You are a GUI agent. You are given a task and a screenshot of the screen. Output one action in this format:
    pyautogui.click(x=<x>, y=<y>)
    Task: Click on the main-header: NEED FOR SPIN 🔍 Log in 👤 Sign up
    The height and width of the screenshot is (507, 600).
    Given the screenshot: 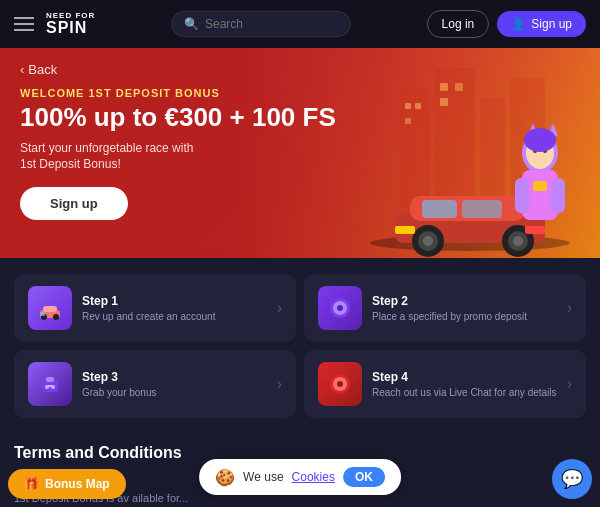 What is the action you would take?
    pyautogui.click(x=300, y=24)
    